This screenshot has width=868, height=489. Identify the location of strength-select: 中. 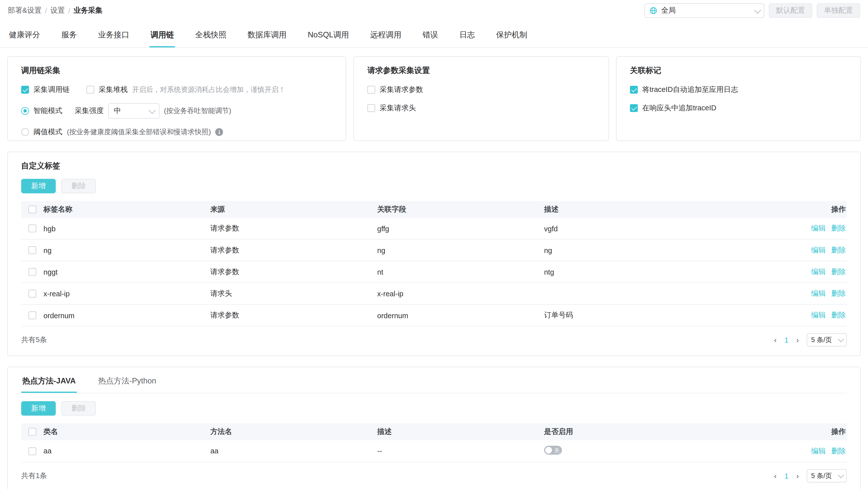
(134, 111).